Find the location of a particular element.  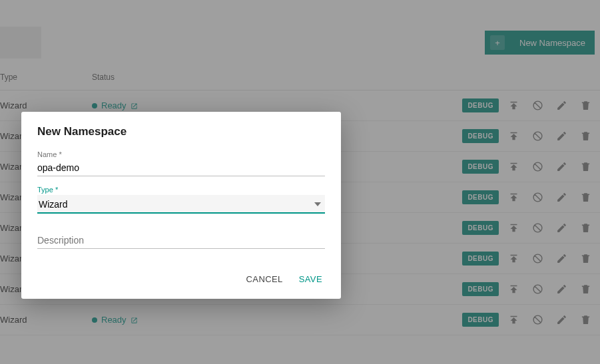

name-label: Name * is located at coordinates (181, 154).